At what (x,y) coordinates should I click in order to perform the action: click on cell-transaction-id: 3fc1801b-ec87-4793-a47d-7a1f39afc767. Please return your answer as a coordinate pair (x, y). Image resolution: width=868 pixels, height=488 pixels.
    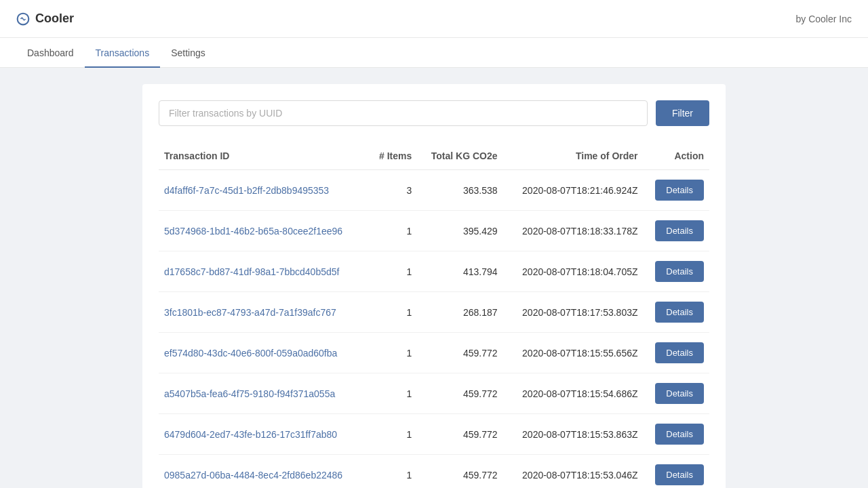
    Looking at the image, I should click on (264, 312).